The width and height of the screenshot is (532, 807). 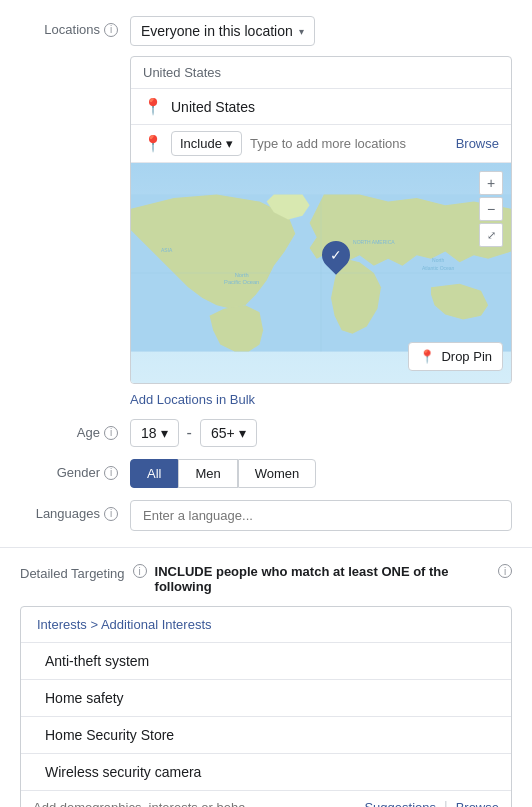 What do you see at coordinates (111, 473) in the screenshot?
I see `gender-info-icon: i` at bounding box center [111, 473].